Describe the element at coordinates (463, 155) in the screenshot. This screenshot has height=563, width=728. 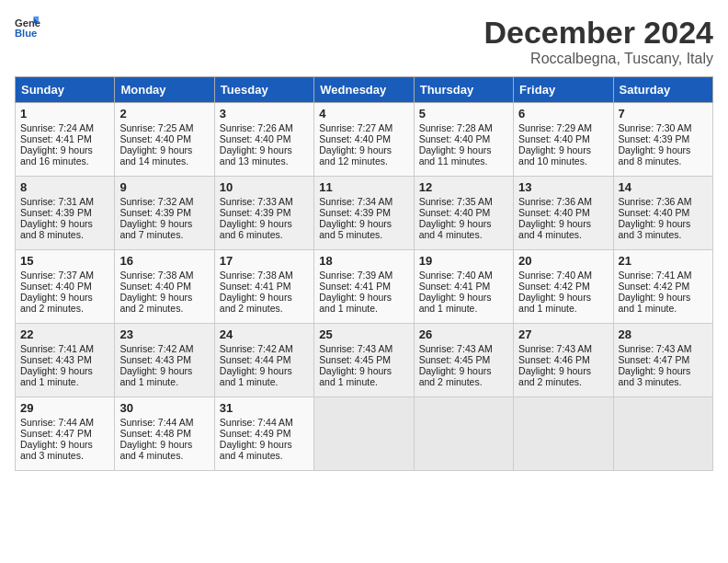
I see `cell-info: Daylight: 9 hours and 11 minutes.` at that location.